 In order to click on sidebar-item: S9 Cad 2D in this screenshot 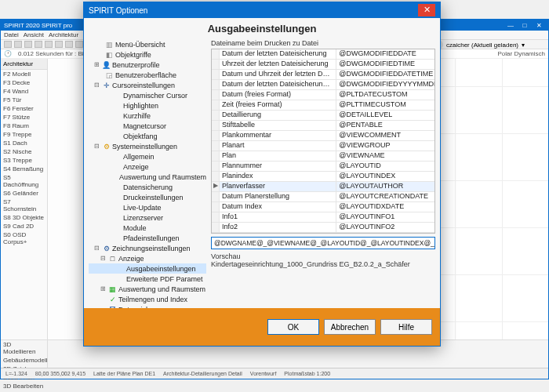, I will do `click(24, 226)`.